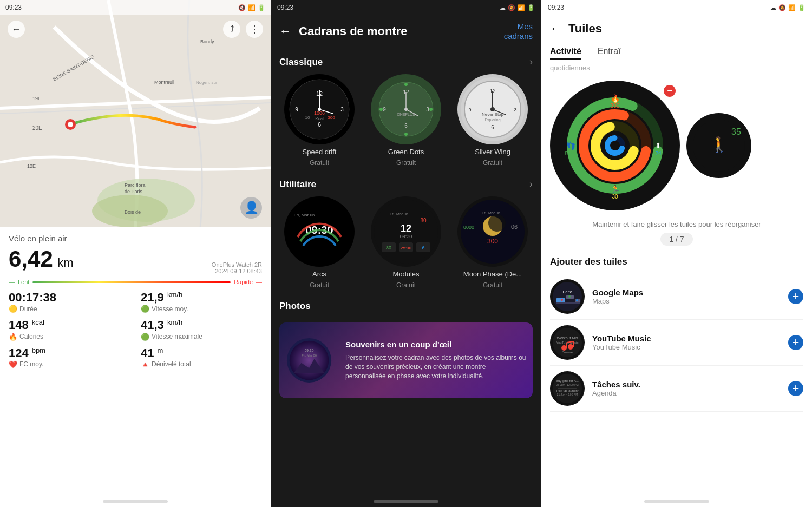 The width and height of the screenshot is (812, 507). I want to click on mute-icon: 🔇, so click(242, 8).